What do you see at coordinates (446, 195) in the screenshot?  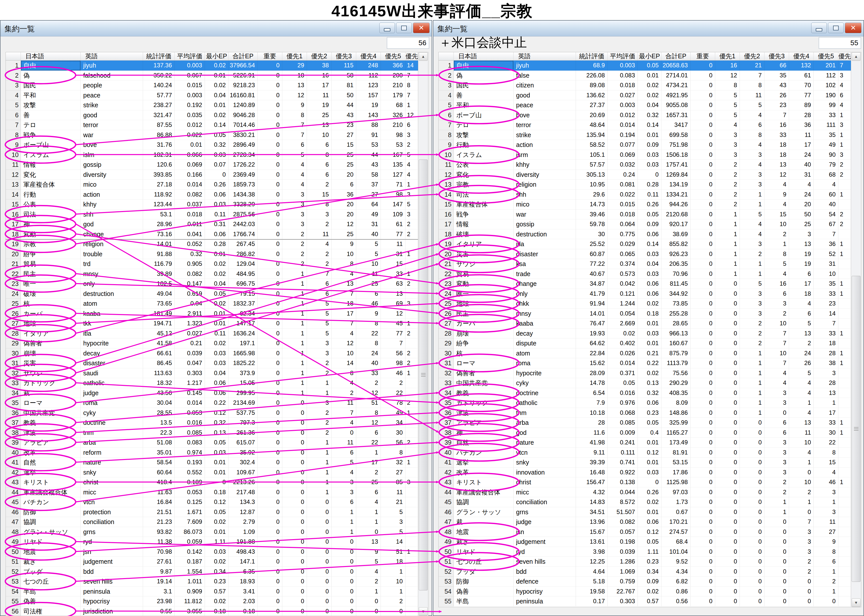 I see `cell-rownum: 14` at bounding box center [446, 195].